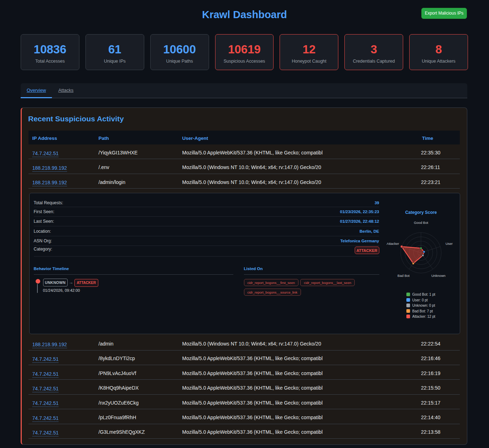 Image resolution: width=489 pixels, height=448 pixels. I want to click on svg-text: Unknown: 0 pt, so click(423, 305).